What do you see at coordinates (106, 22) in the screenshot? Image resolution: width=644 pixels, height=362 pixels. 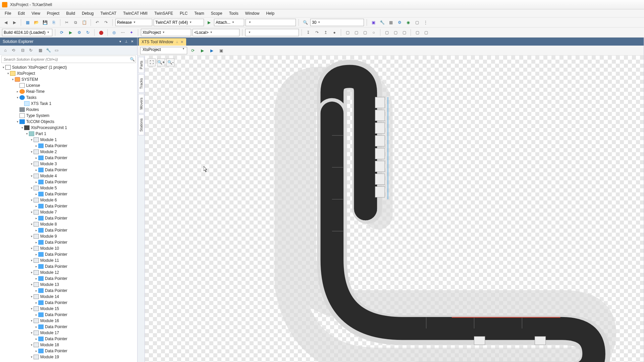 I see `redo-icon: ↷` at bounding box center [106, 22].